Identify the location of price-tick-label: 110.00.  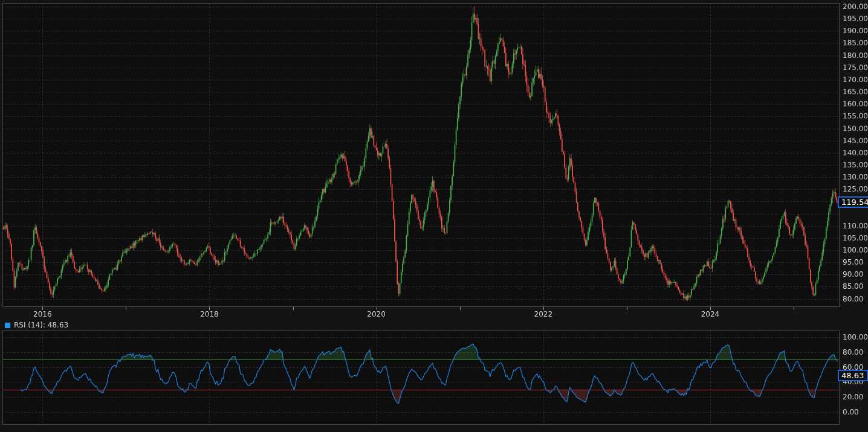
(855, 226).